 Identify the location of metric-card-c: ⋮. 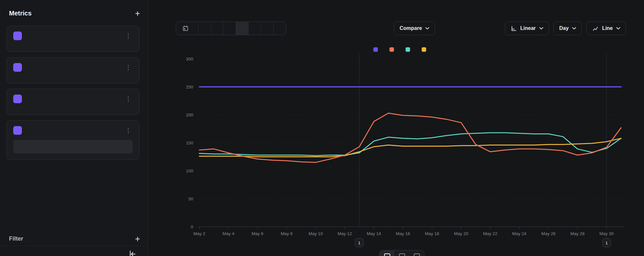
(73, 102).